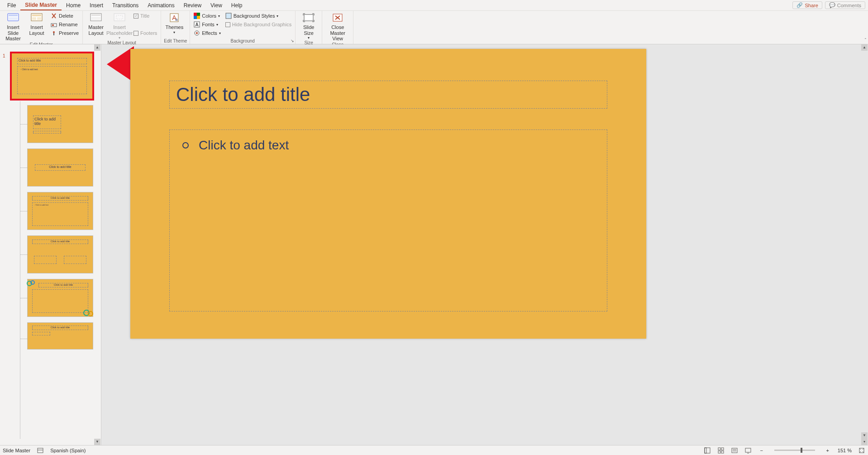 This screenshot has width=868, height=455. I want to click on normal-view-icon, so click(707, 450).